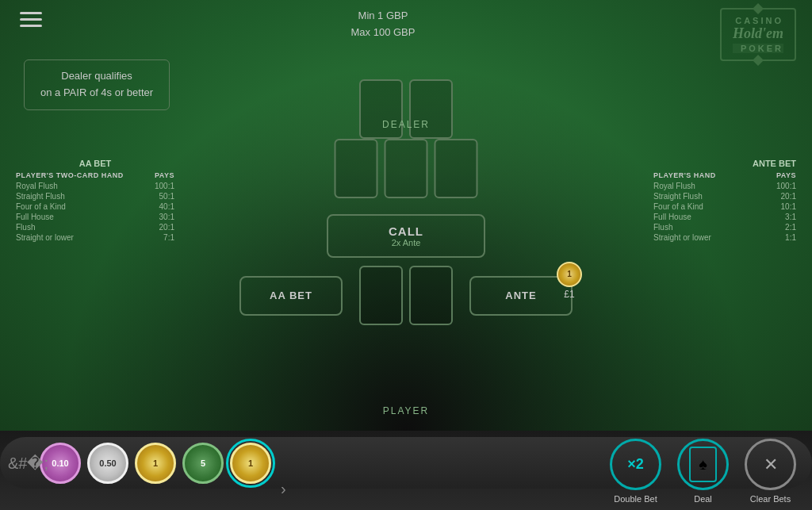 The height and width of the screenshot is (510, 812). What do you see at coordinates (406, 168) in the screenshot?
I see `community-cards` at bounding box center [406, 168].